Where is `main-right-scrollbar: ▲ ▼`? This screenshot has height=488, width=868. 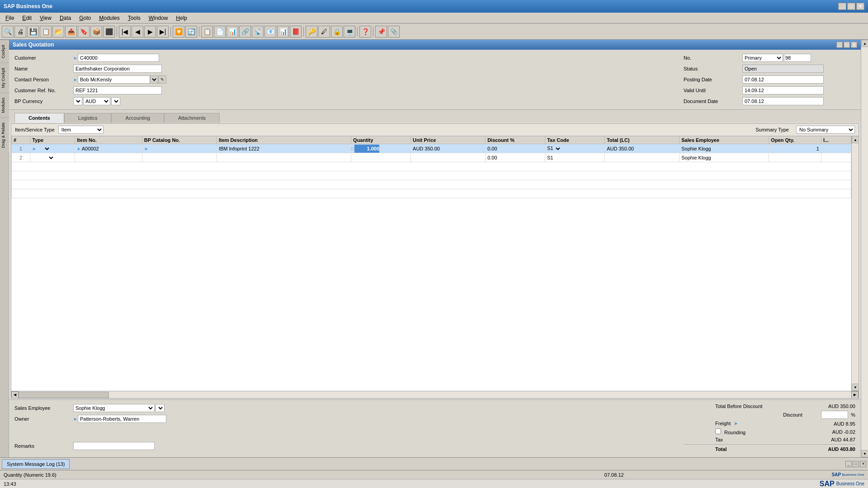 main-right-scrollbar: ▲ ▼ is located at coordinates (864, 249).